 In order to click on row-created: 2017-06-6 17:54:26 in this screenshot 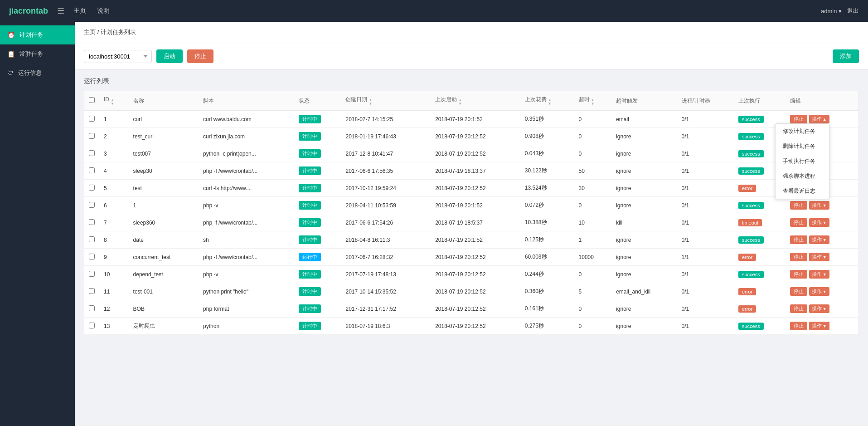, I will do `click(386, 223)`.